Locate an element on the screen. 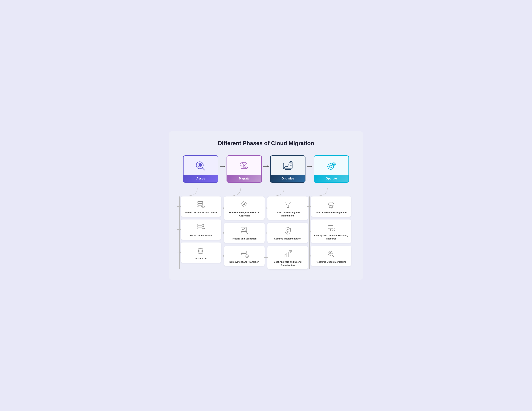  operate-label: Operate is located at coordinates (331, 179).